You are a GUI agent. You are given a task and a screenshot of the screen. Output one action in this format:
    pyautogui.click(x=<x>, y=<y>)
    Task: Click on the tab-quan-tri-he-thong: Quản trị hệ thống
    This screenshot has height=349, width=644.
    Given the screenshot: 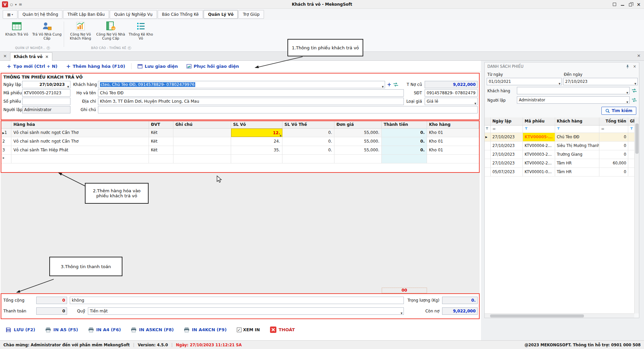 What is the action you would take?
    pyautogui.click(x=40, y=14)
    